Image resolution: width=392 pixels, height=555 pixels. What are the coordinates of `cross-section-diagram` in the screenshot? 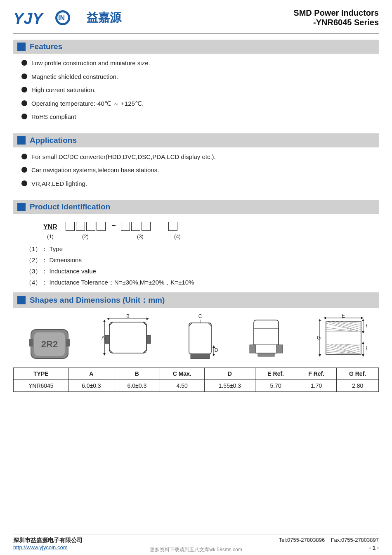 It's located at (266, 339).